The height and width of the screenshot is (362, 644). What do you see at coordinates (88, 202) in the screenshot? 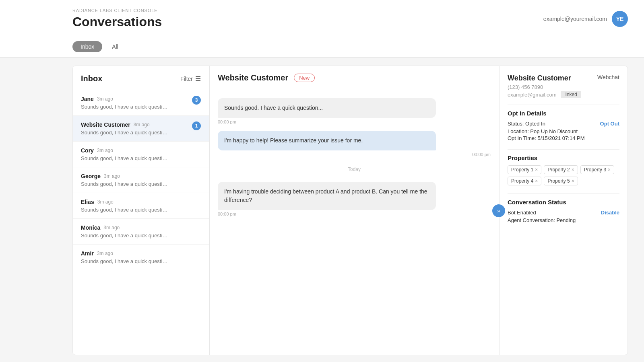
I see `conv-name: Elias` at bounding box center [88, 202].